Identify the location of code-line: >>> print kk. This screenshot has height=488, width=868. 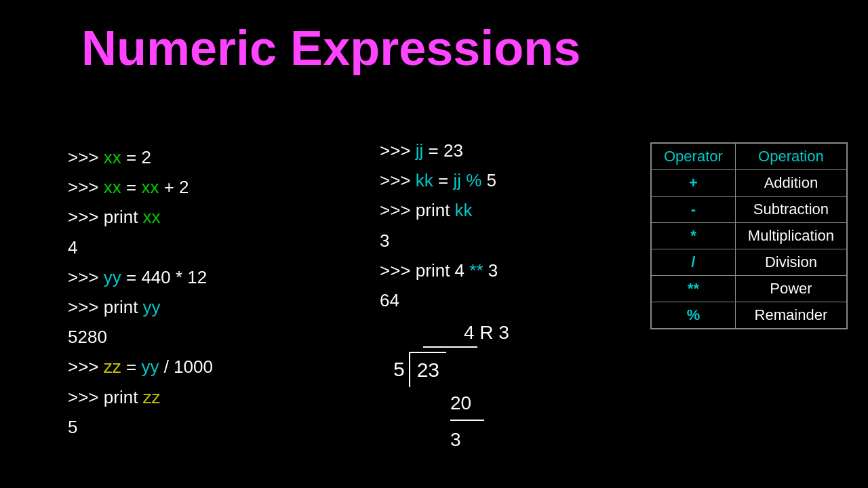
(445, 210).